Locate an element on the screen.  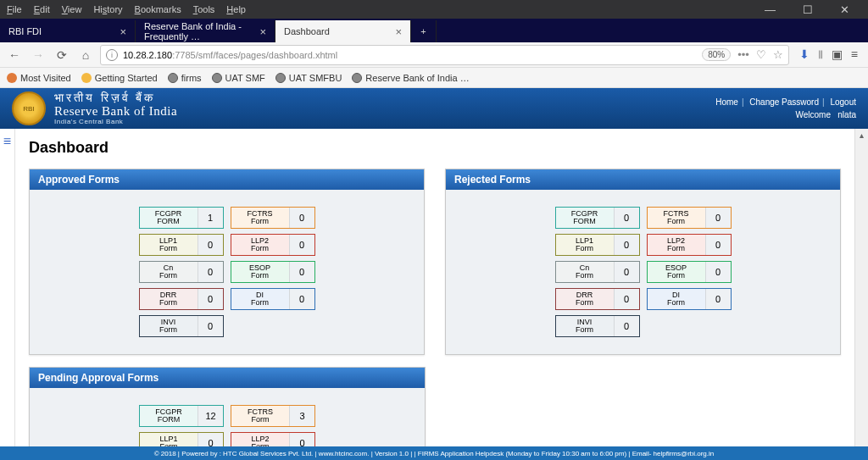
home-button: ⌂ is located at coordinates (86, 55).